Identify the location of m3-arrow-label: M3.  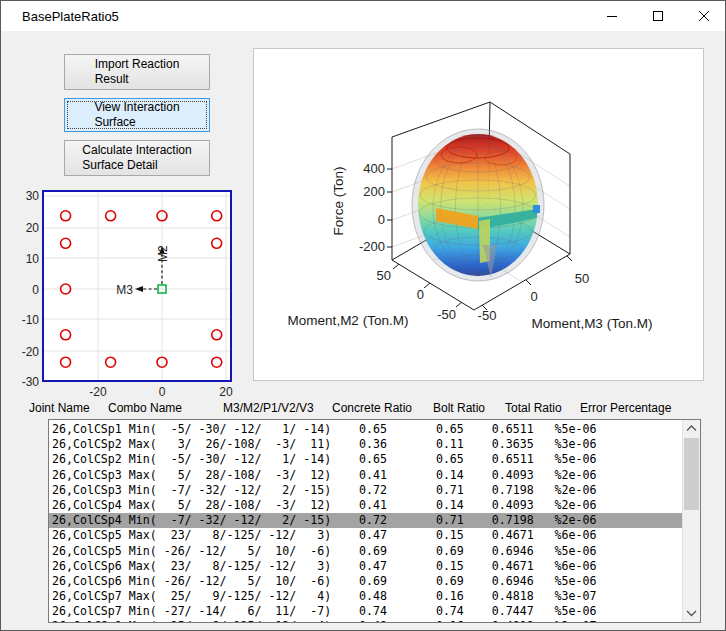
(124, 290).